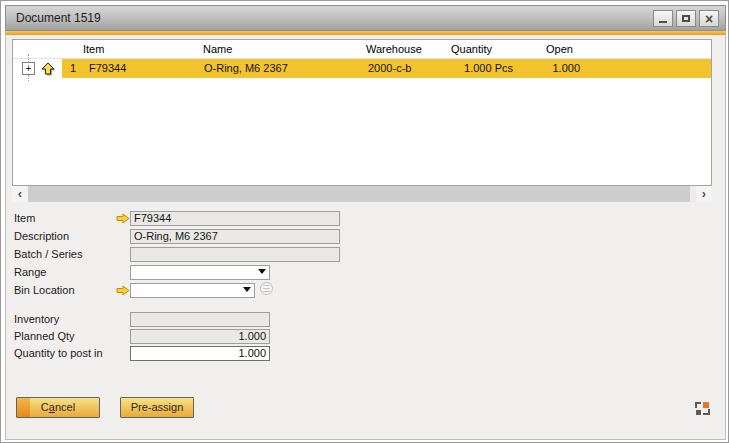  What do you see at coordinates (266, 288) in the screenshot?
I see `bin-selection-list-icon` at bounding box center [266, 288].